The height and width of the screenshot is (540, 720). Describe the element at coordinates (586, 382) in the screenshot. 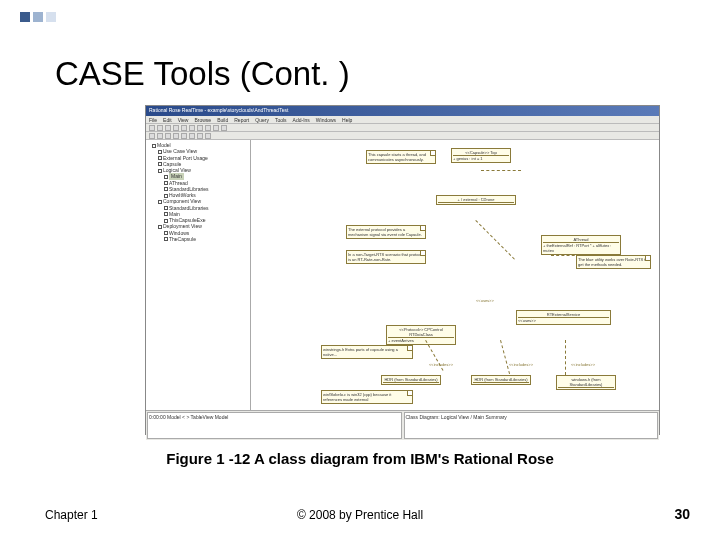

I see `uml-class-box: windows.h (from StandardLibraries)` at that location.